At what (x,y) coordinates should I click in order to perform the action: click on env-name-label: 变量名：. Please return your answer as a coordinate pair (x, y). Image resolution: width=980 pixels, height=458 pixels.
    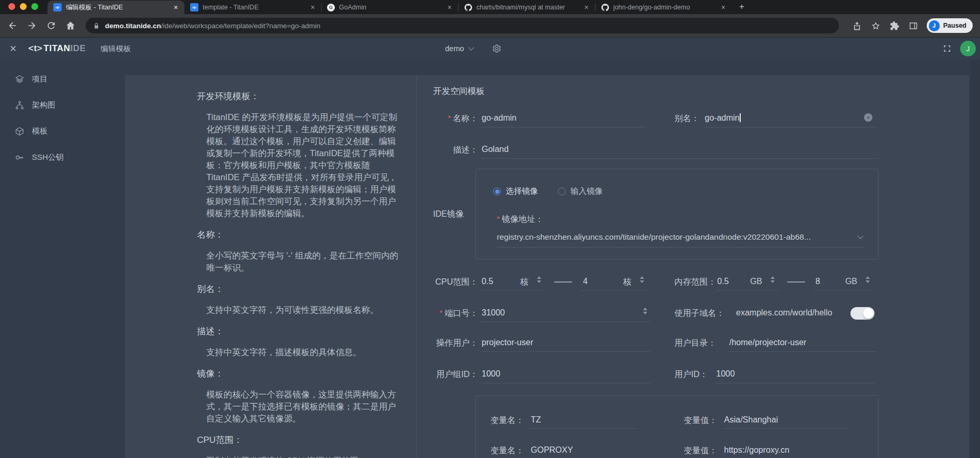
    Looking at the image, I should click on (507, 451).